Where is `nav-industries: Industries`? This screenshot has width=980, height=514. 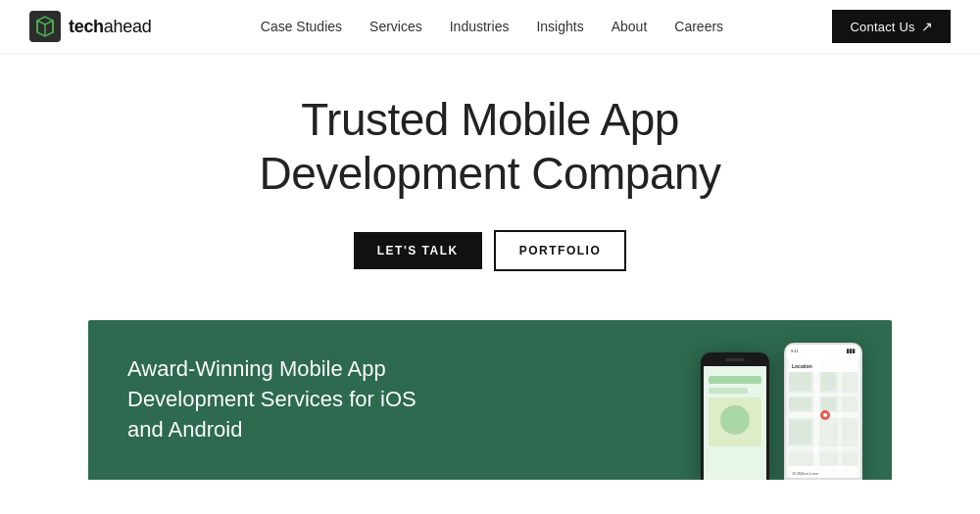 nav-industries: Industries is located at coordinates (480, 26).